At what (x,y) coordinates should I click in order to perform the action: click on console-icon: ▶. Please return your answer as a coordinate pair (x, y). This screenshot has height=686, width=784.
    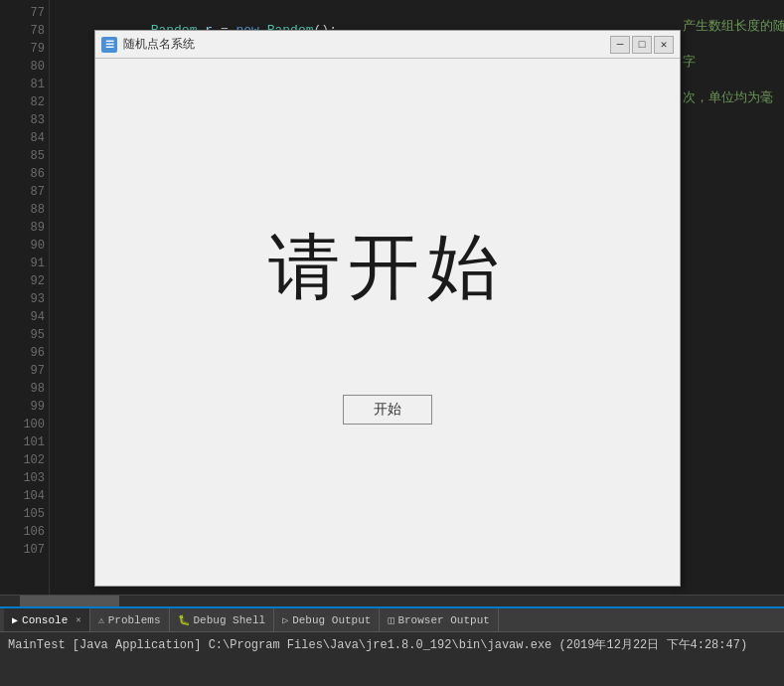
    Looking at the image, I should click on (15, 620).